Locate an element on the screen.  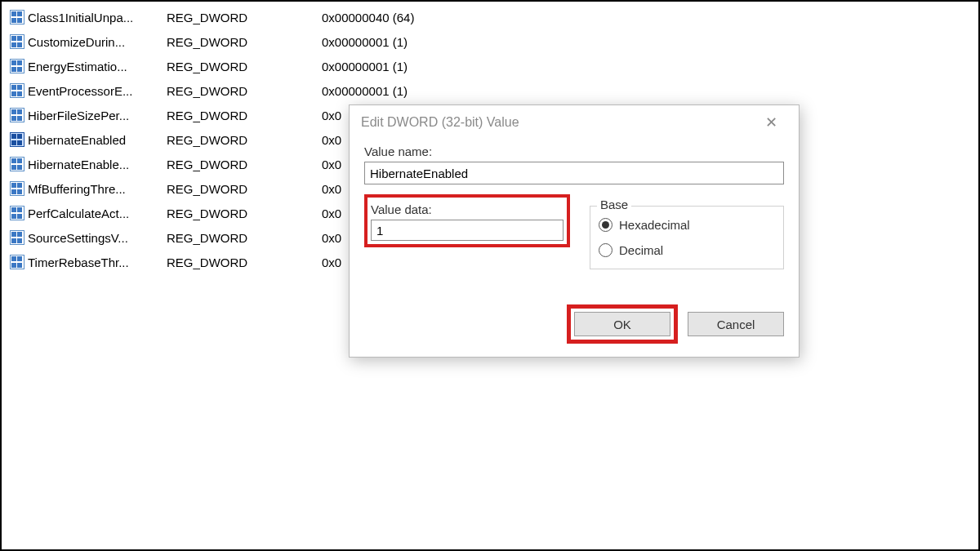
base-group: Base Hexadecimal Decimal is located at coordinates (687, 238).